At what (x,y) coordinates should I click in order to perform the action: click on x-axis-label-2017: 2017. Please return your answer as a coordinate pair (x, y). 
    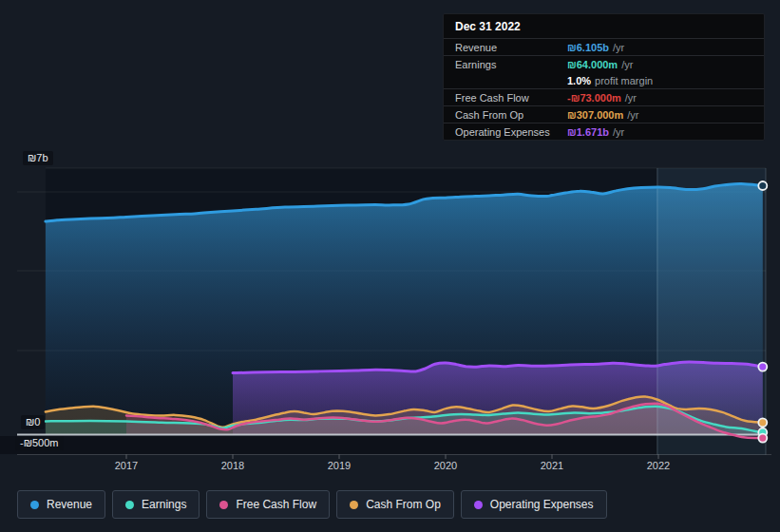
    Looking at the image, I should click on (126, 466).